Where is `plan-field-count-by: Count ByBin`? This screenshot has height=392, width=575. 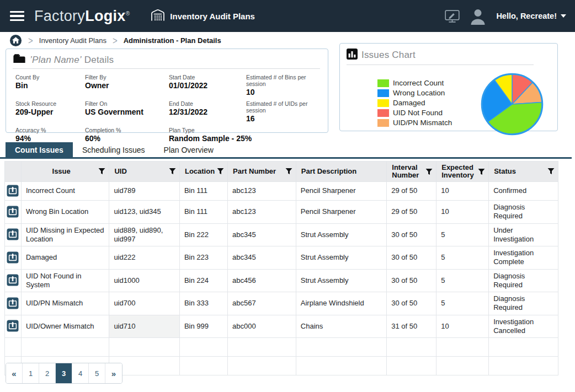
plan-field-count-by: Count ByBin is located at coordinates (50, 85).